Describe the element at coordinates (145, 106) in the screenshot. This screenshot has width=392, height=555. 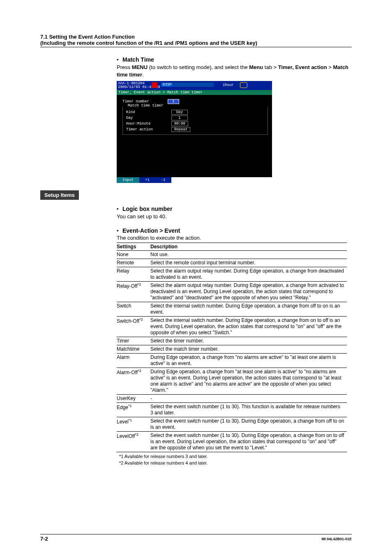
I see `ss-group-title: Match time timer` at that location.